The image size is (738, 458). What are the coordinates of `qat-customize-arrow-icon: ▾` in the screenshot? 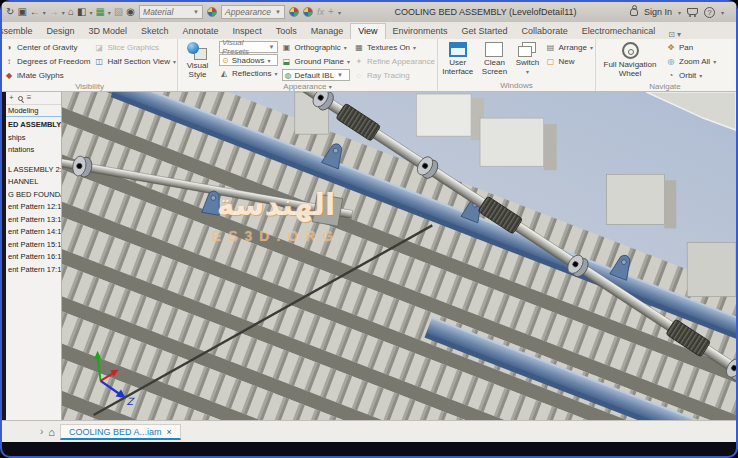 It's located at (340, 12).